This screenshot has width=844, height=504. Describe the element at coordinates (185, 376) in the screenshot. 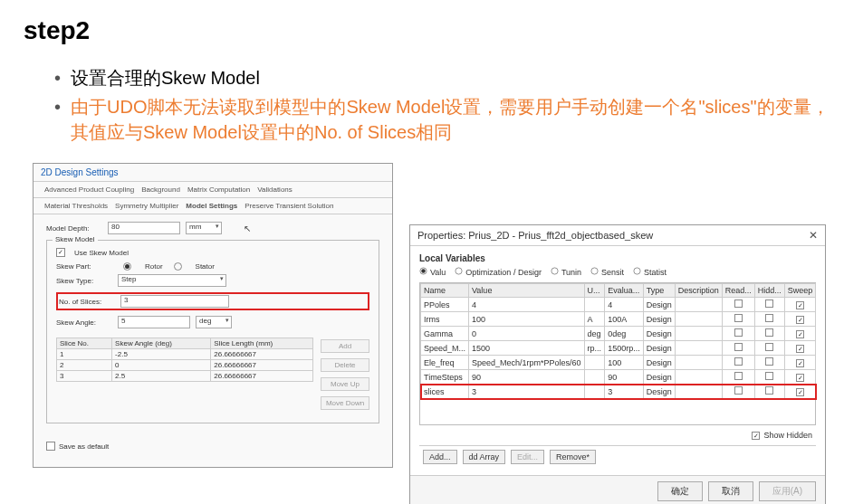

I see `table-row: 32.526.66666667` at that location.